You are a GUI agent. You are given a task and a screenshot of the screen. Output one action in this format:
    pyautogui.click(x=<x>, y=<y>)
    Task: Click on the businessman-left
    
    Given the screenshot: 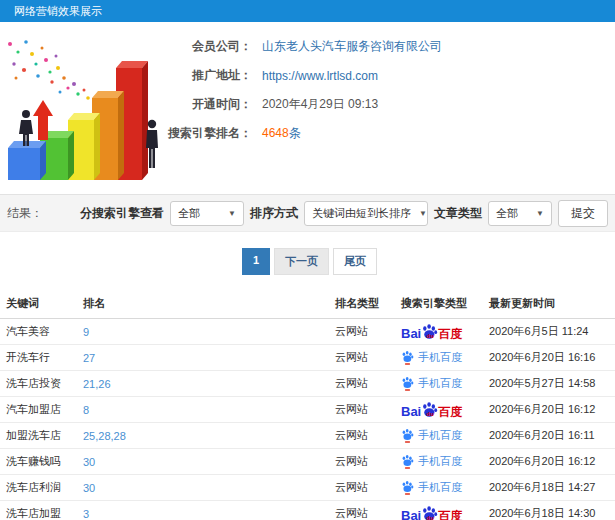 What is the action you would take?
    pyautogui.click(x=26, y=128)
    